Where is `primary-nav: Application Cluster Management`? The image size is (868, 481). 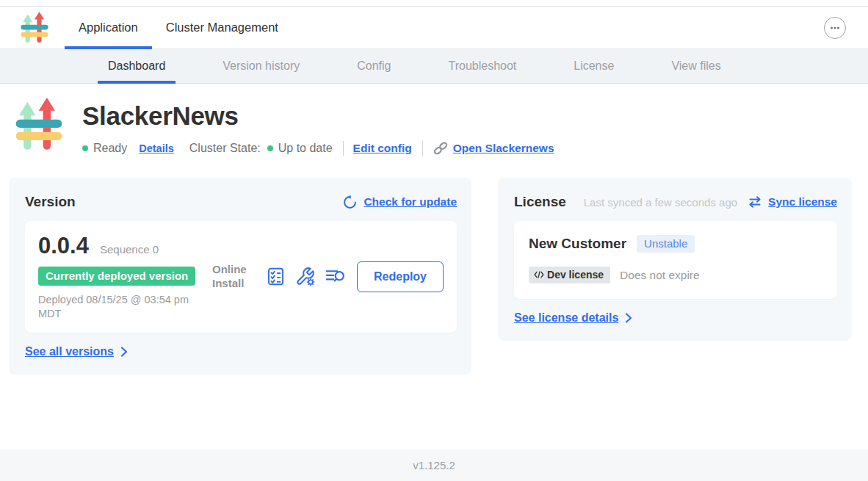
primary-nav: Application Cluster Management is located at coordinates (178, 28).